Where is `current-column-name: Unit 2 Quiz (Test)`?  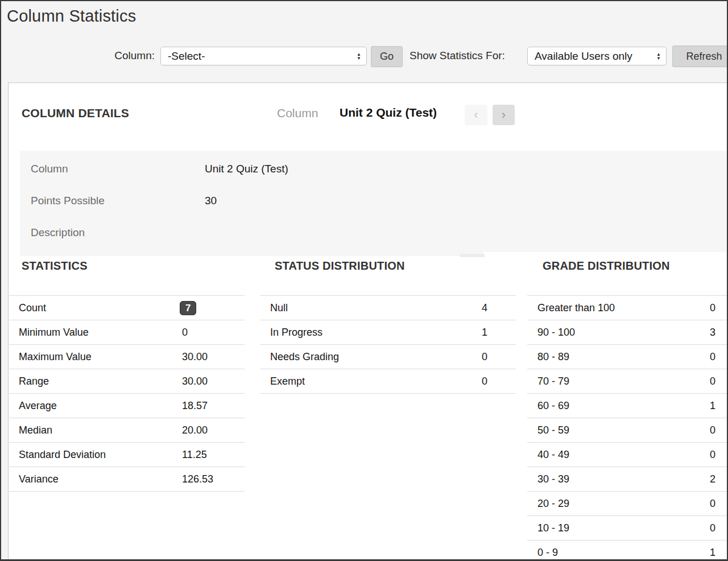
current-column-name: Unit 2 Quiz (Test) is located at coordinates (388, 113).